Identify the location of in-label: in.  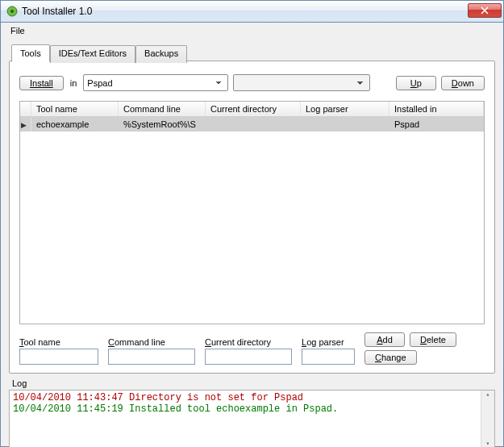
(74, 83).